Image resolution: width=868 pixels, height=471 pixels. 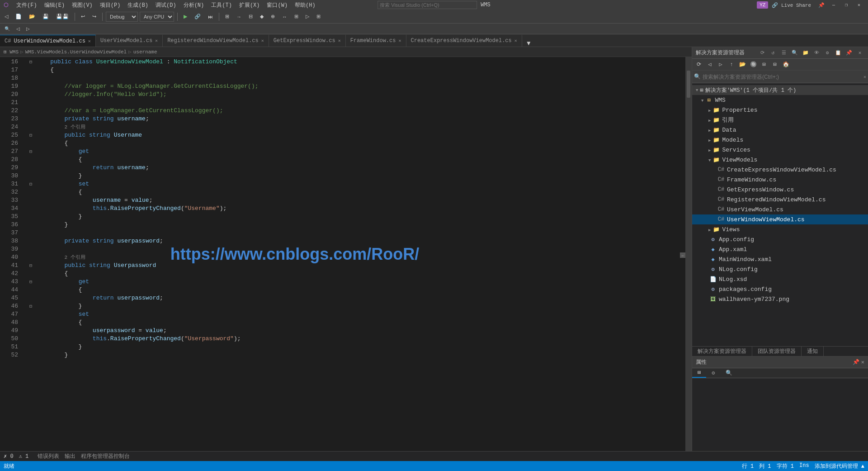 I want to click on tree-references: 📁 引用, so click(x=780, y=120).